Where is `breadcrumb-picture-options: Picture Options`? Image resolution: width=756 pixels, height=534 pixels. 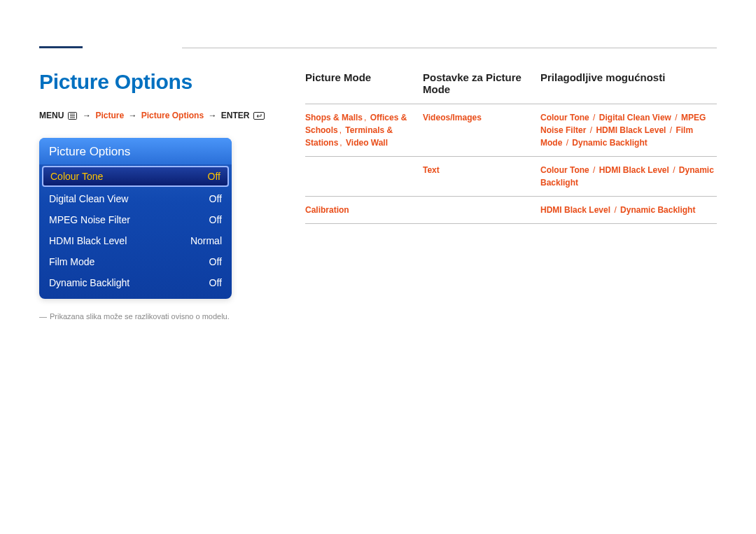
breadcrumb-picture-options: Picture Options is located at coordinates (172, 115).